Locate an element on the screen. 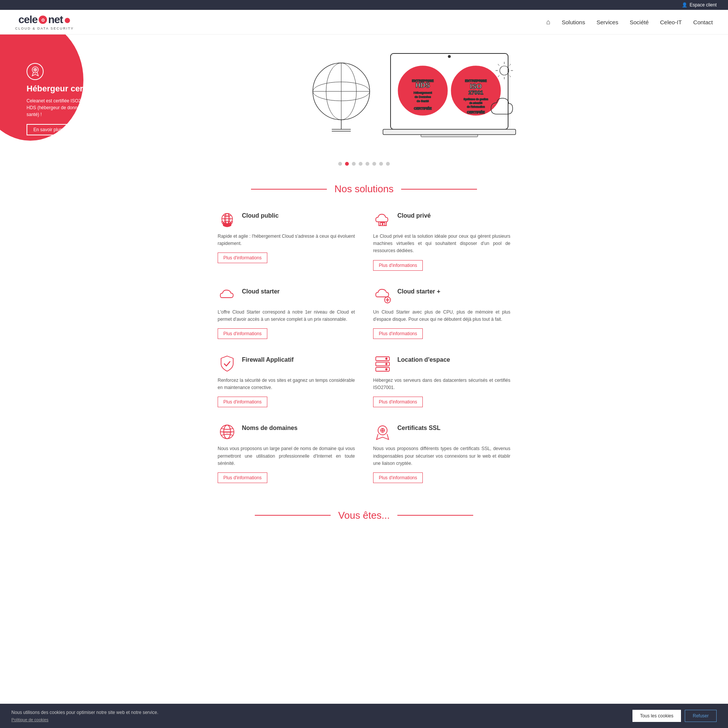  cloud-starter-plus-button: Plus d'informations is located at coordinates (398, 334).